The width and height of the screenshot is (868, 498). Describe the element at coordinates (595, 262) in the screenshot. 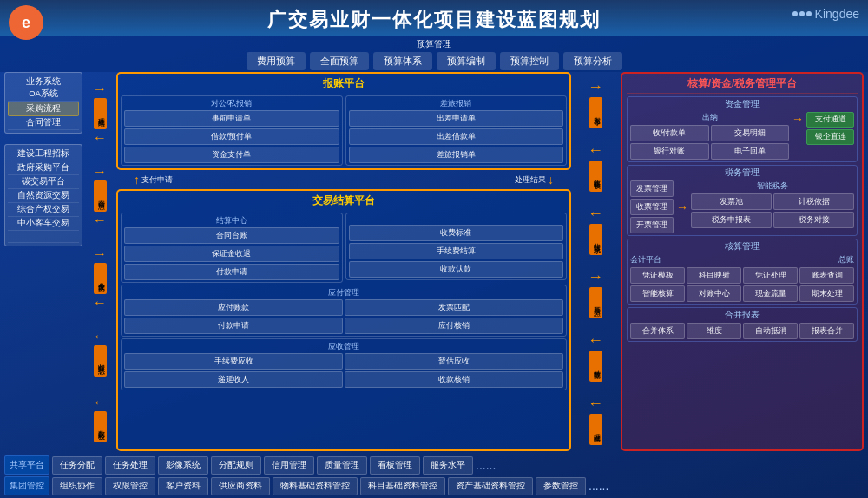

I see `right-connectors: → 支付命令 ← 收票验收 ← 收付款流水` at that location.